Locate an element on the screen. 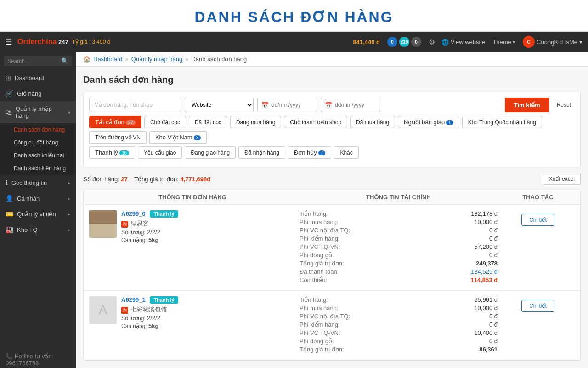  search-icon: 🔍 is located at coordinates (65, 61).